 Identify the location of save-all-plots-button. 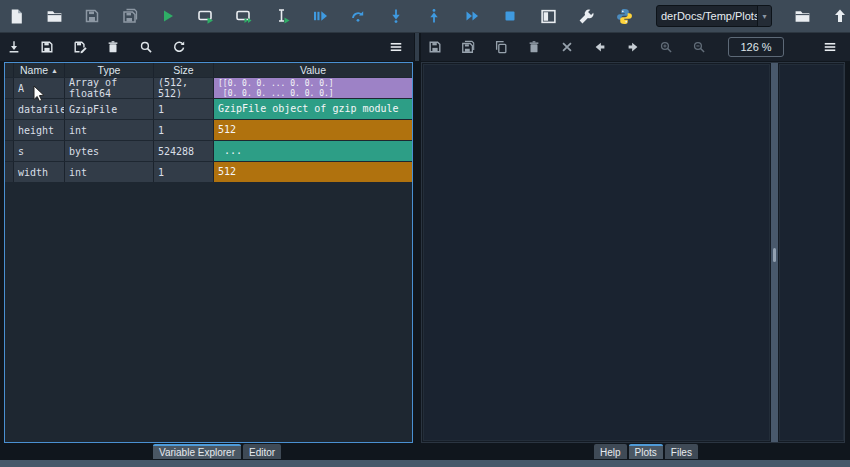
(468, 47).